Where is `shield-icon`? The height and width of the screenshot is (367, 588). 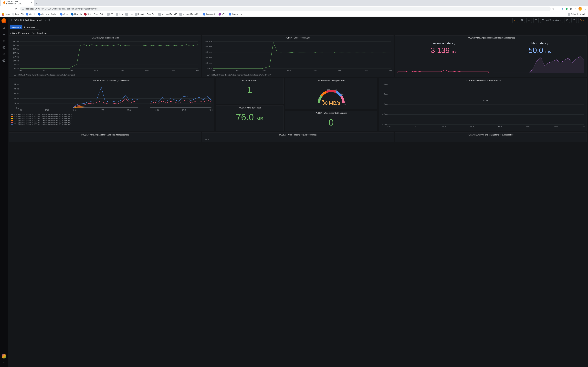
shield-icon is located at coordinates (4, 67).